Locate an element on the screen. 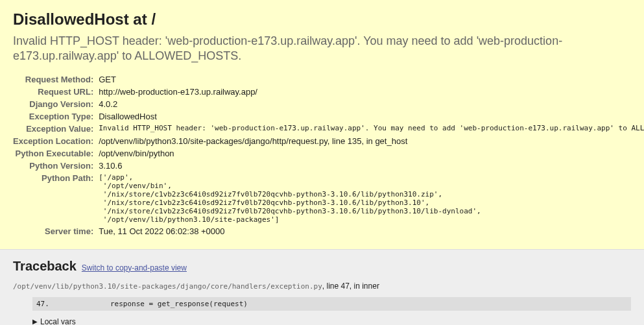 The height and width of the screenshot is (325, 644). server-time-value: Tue, 11 Oct 2022 06:02:38 +0000 is located at coordinates (371, 231).